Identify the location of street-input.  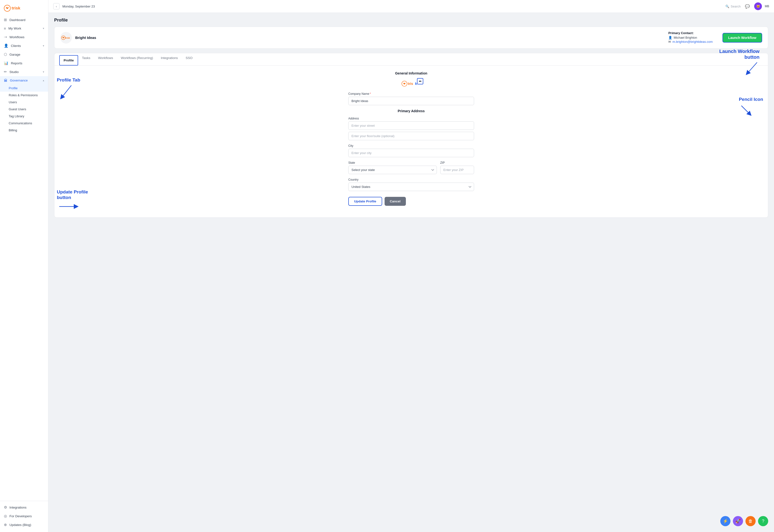
(411, 126).